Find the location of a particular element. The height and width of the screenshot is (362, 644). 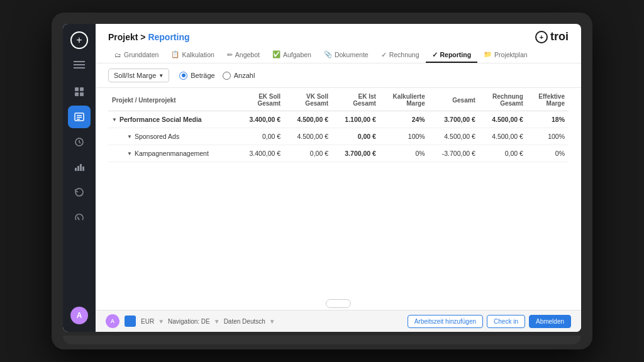

footer-nav: EUR ▼ Navigation: DE ▼ Daten Deutsch ▼ is located at coordinates (208, 322).